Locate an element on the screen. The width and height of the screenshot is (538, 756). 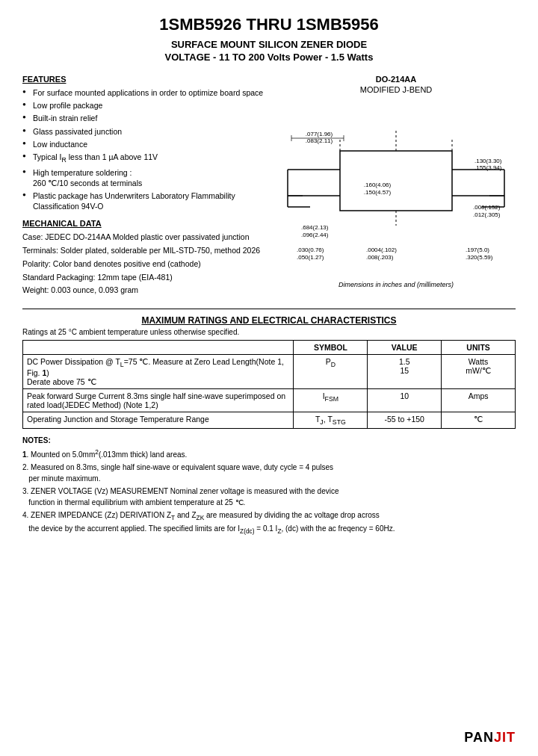
col-symbol: SYMBOL is located at coordinates (330, 347).